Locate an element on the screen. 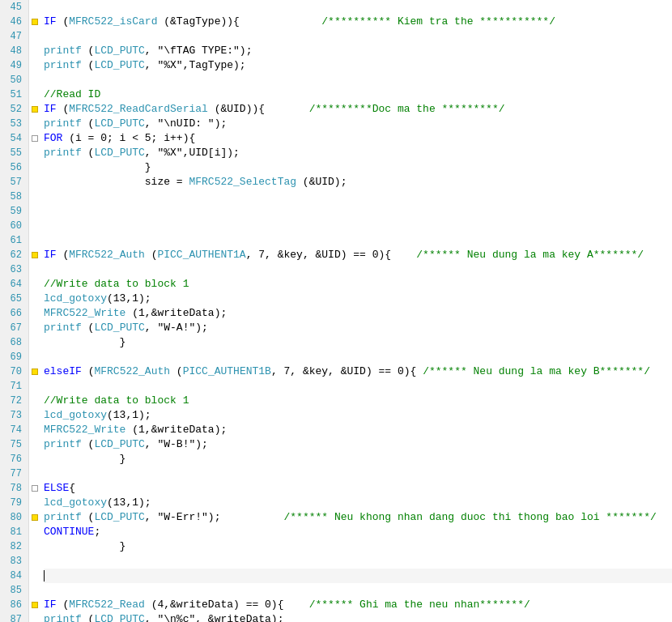 The width and height of the screenshot is (672, 622). line-number: 82 is located at coordinates (15, 547).